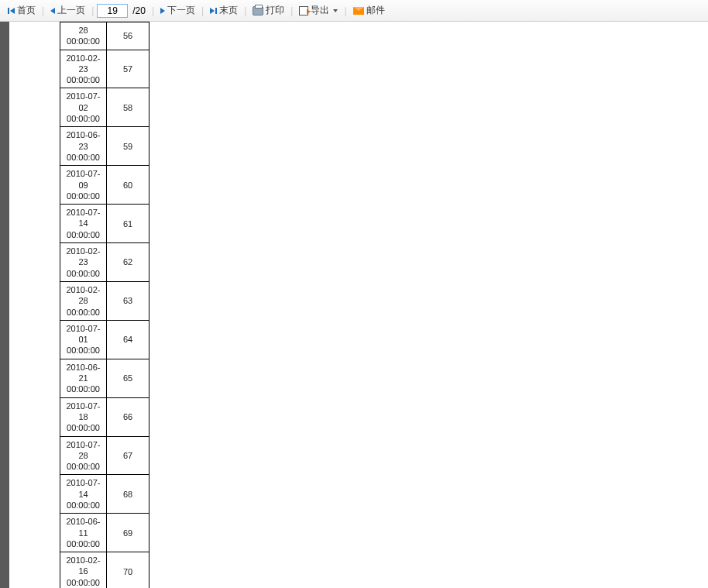 The image size is (708, 588). What do you see at coordinates (84, 570) in the screenshot?
I see `date-cell: 2010-02-1600:00:00` at bounding box center [84, 570].